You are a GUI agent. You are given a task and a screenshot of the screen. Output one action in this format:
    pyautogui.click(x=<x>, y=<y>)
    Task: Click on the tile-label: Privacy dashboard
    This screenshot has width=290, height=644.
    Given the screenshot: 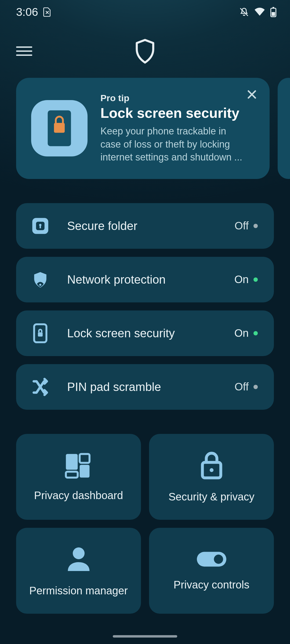 What is the action you would take?
    pyautogui.click(x=78, y=495)
    